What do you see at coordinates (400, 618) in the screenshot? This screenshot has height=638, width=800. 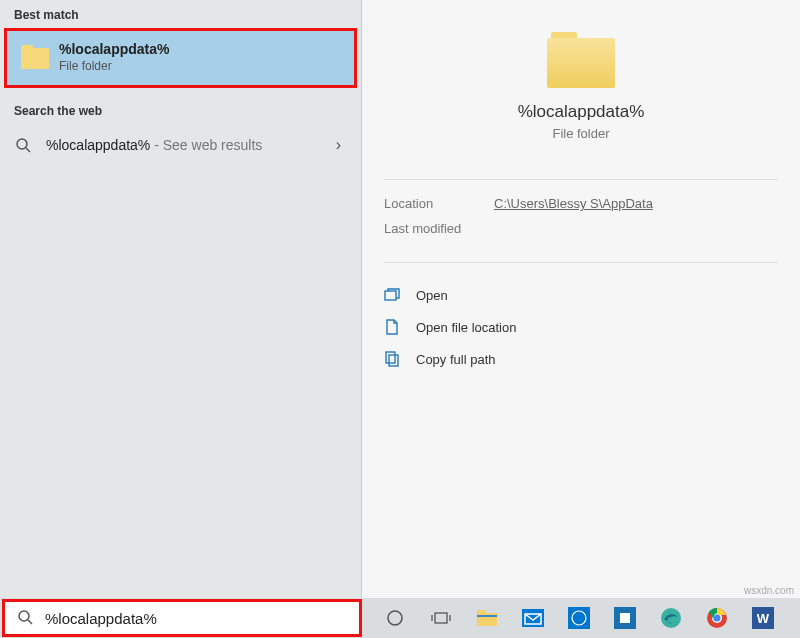 I see `taskbar: W` at bounding box center [400, 618].